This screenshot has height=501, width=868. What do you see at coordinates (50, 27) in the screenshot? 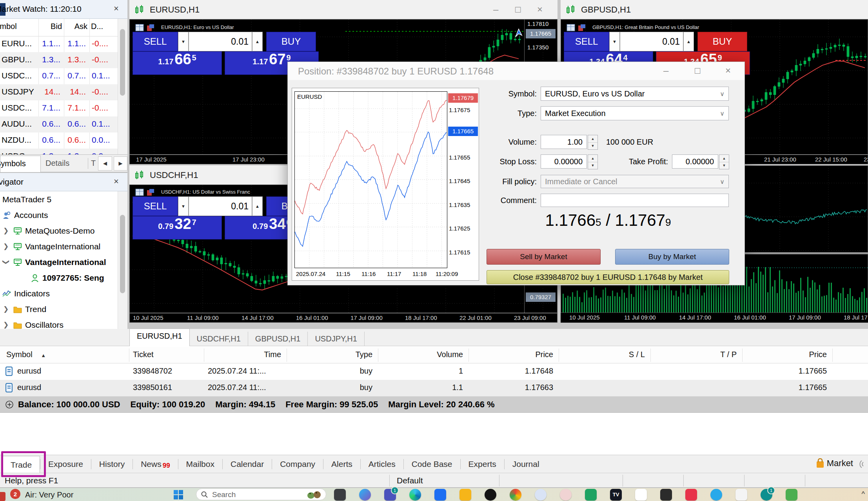
I see `col-bid: Bid` at bounding box center [50, 27].